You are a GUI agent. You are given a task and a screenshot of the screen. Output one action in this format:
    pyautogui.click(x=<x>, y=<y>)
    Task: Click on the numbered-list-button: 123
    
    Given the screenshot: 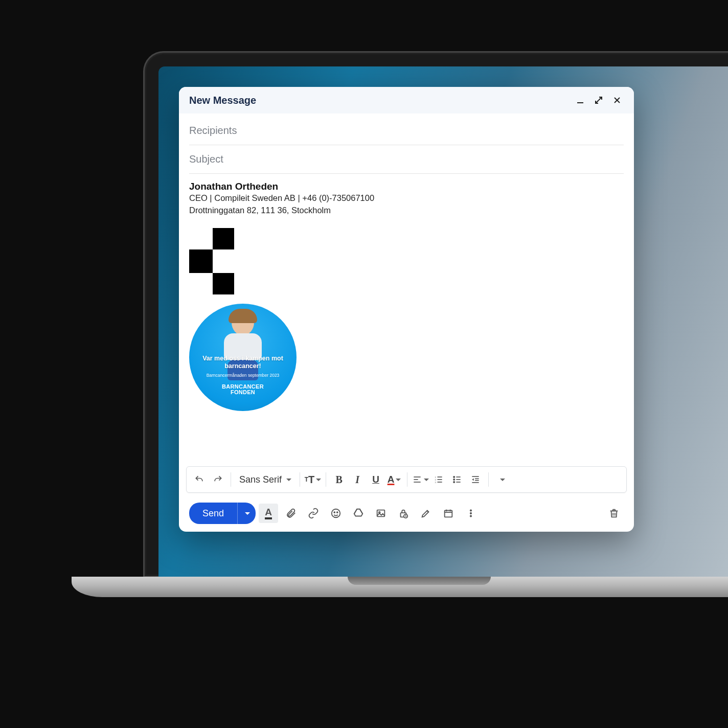 What is the action you would take?
    pyautogui.click(x=439, y=480)
    